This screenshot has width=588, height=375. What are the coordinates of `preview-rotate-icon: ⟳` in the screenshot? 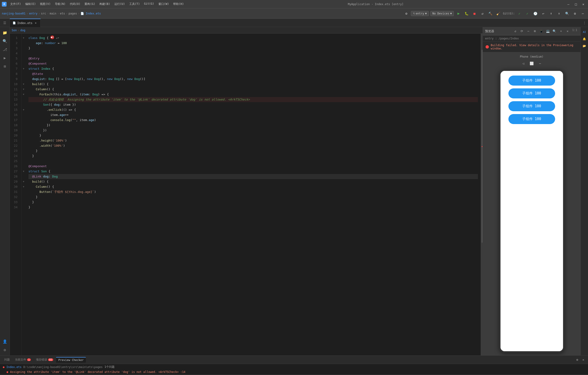 It's located at (522, 31).